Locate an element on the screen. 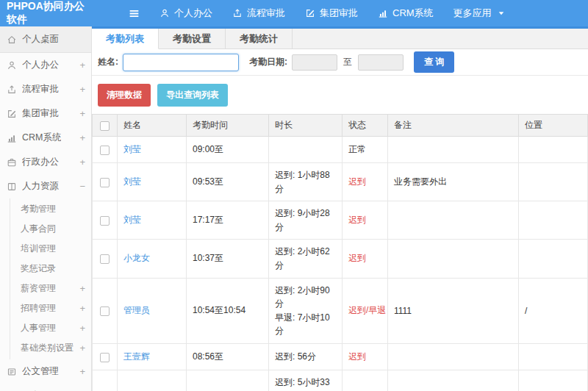 This screenshot has height=391, width=588. query-button: 查 询 is located at coordinates (434, 62).